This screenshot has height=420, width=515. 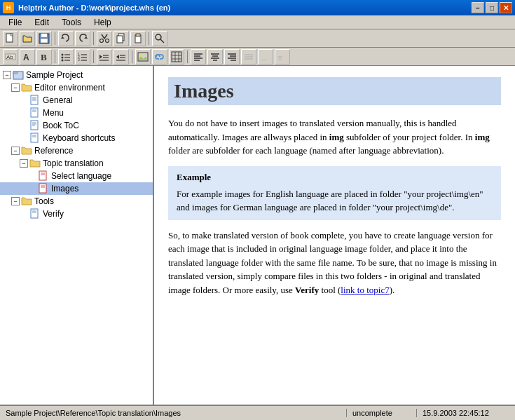 I want to click on sidebar-item-images: Images, so click(x=76, y=189).